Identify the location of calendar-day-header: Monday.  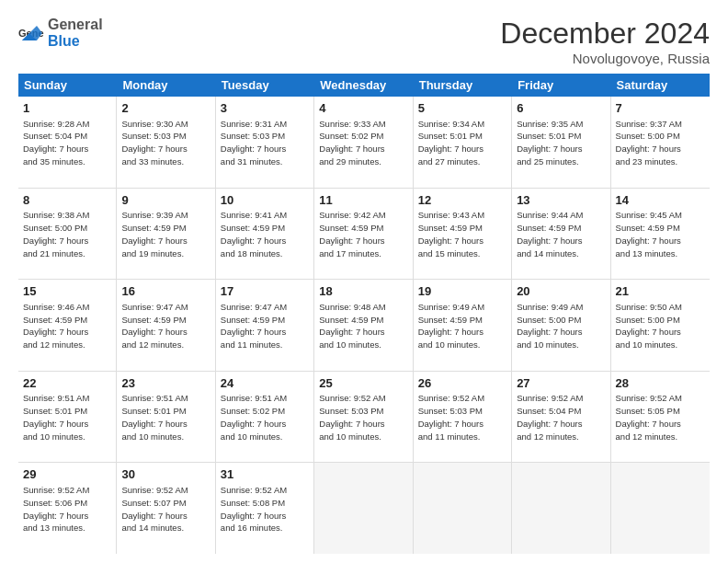
(165, 85).